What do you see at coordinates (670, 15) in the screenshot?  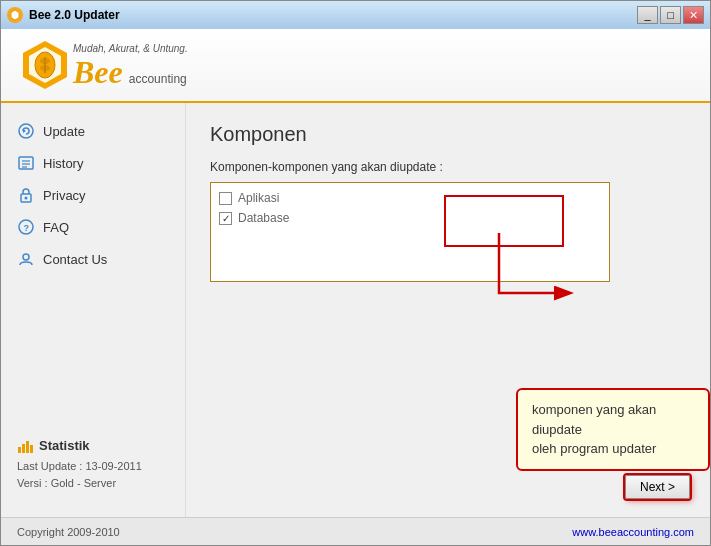 I see `title-controls: _ □ ✕` at bounding box center [670, 15].